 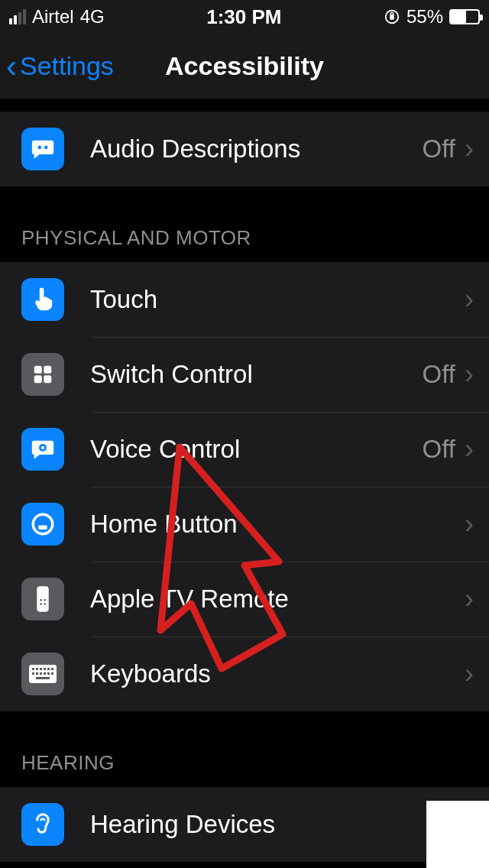 What do you see at coordinates (43, 149) in the screenshot?
I see `speech-bubble-icon` at bounding box center [43, 149].